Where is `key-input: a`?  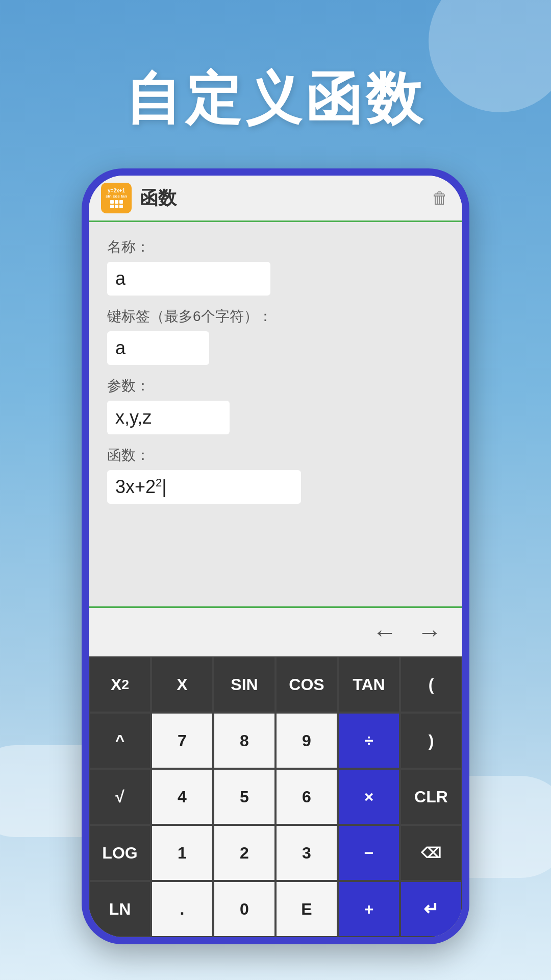
key-input: a is located at coordinates (158, 348).